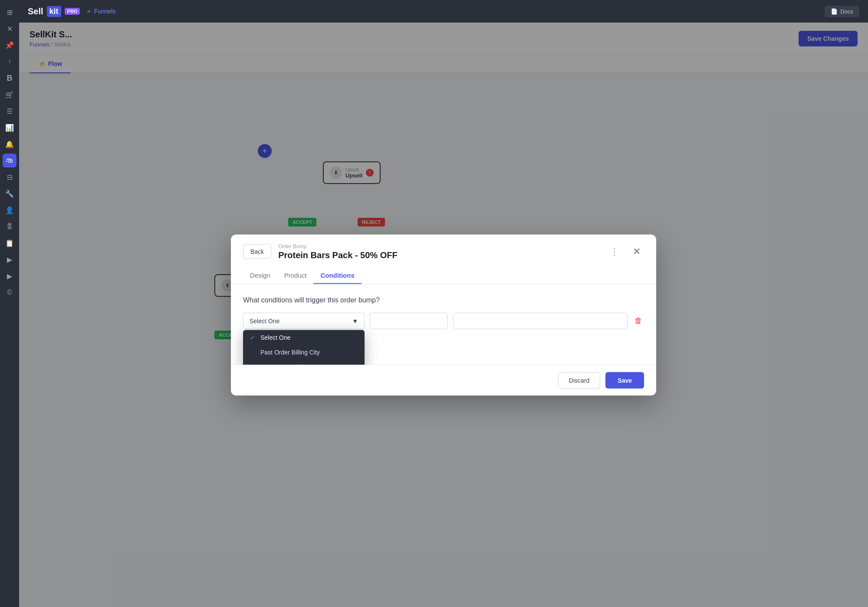 This screenshot has width=868, height=607. I want to click on condition-dropdown-container: Select One ▼ ✓ Select One Past Order Bil…, so click(304, 321).